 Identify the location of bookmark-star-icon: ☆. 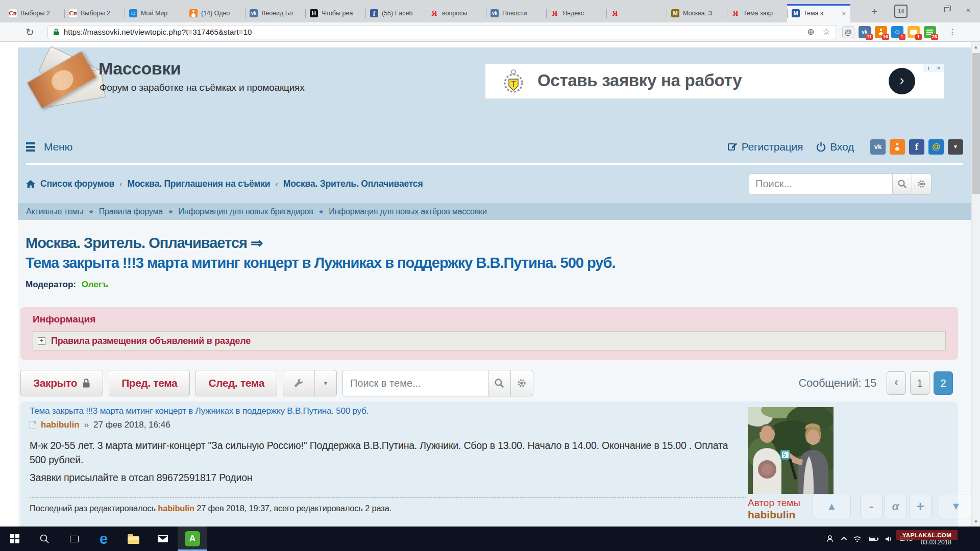
(827, 32).